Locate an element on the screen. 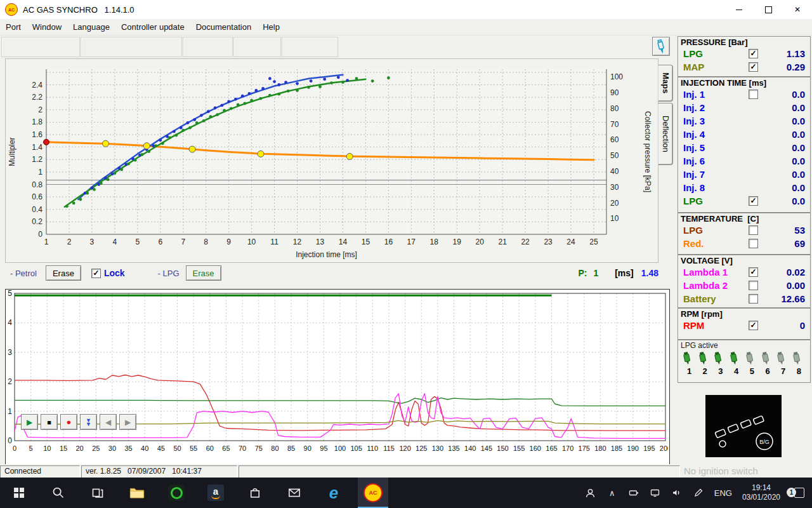 Image resolution: width=812 pixels, height=508 pixels. taskbar: a e AC is located at coordinates (406, 493).